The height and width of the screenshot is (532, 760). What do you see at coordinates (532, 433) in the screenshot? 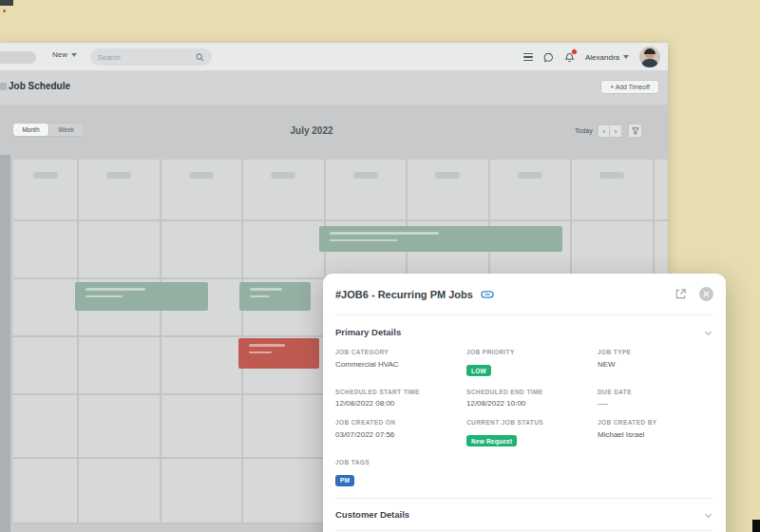
I see `detail-field: CURRENT JOB STATUSNew Request` at bounding box center [532, 433].